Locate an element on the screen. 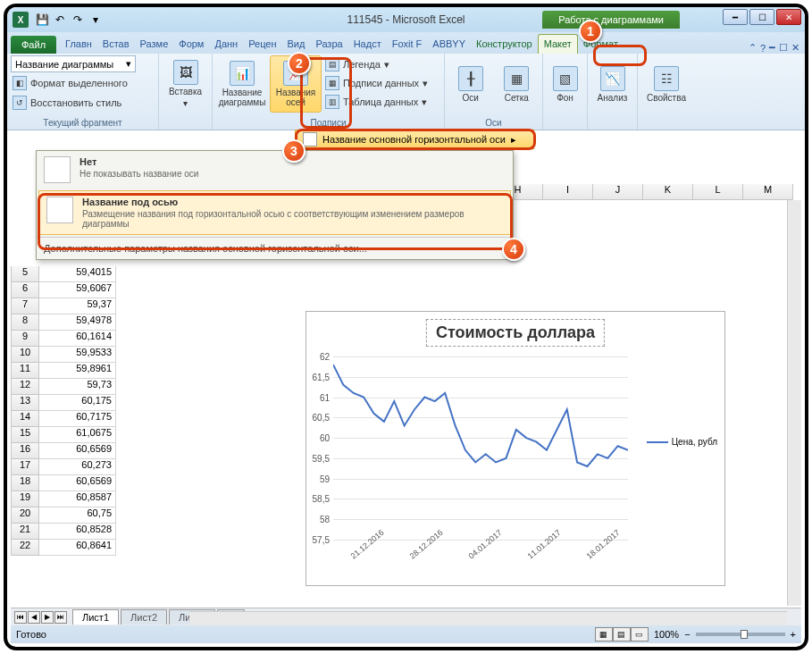  view-normal: ▦ is located at coordinates (604, 634).